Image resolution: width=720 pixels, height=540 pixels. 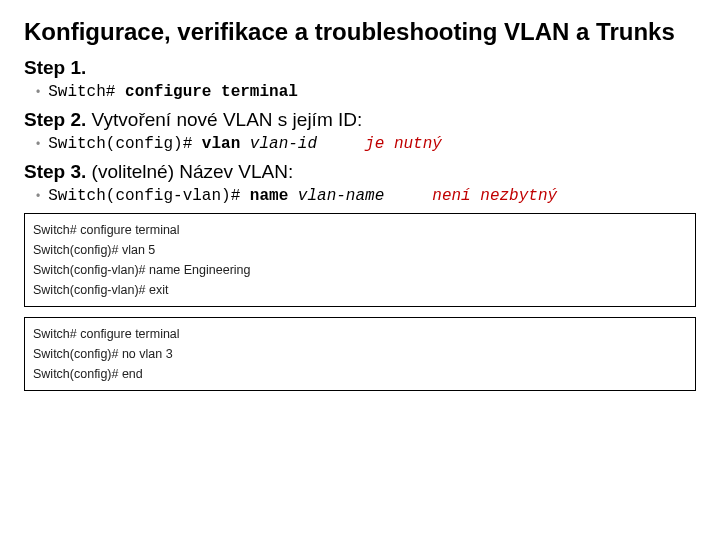 What do you see at coordinates (182, 144) in the screenshot?
I see `step-2-command: Switch(config)# vlan vlan-id` at bounding box center [182, 144].